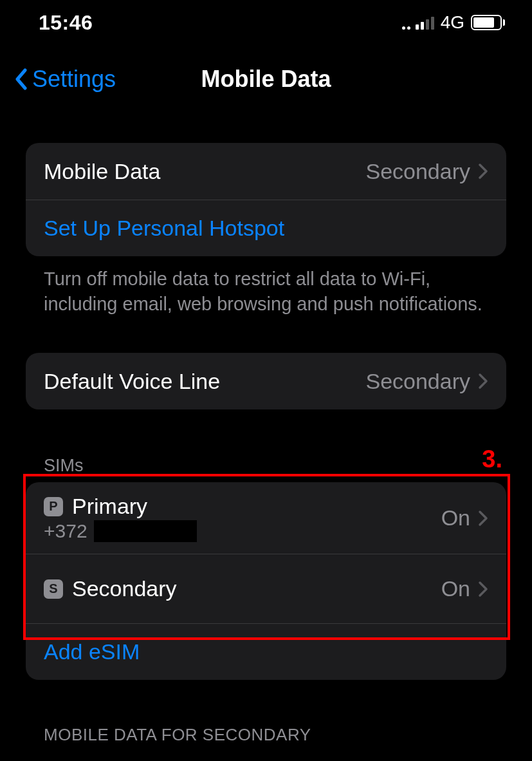 Image resolution: width=532 pixels, height=761 pixels. I want to click on status-bar: 15:46 4G, so click(266, 23).